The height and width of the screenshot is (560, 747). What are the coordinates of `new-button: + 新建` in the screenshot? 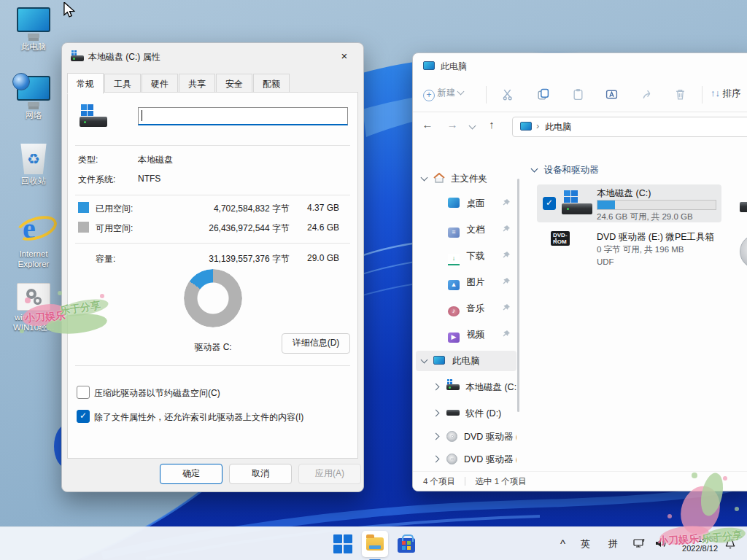 It's located at (444, 94).